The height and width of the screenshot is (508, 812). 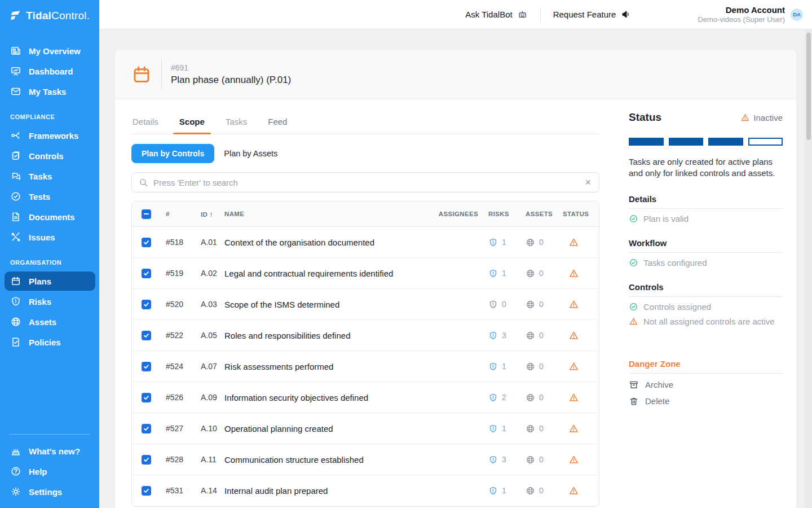 What do you see at coordinates (55, 51) in the screenshot?
I see `sidebar-item-label: My Overview` at bounding box center [55, 51].